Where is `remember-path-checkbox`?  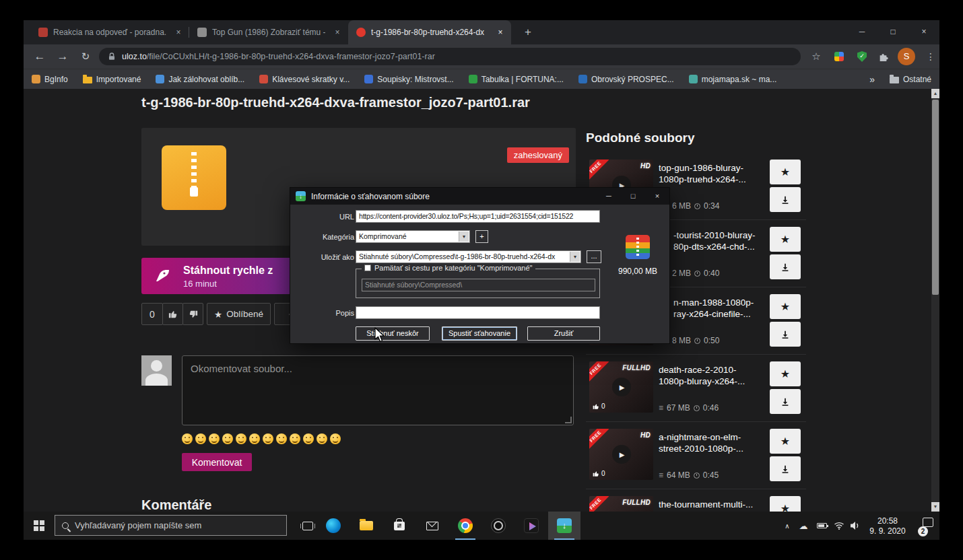 remember-path-checkbox is located at coordinates (368, 268).